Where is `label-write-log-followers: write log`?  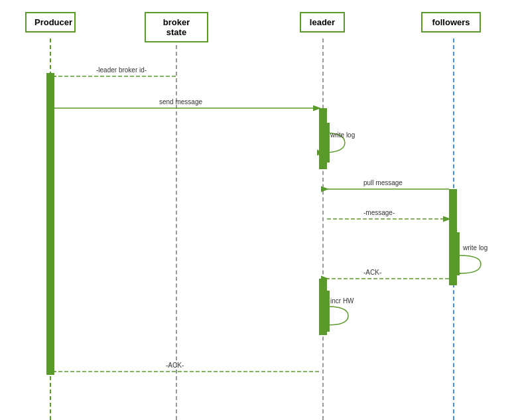
label-write-log-followers: write log is located at coordinates (475, 248).